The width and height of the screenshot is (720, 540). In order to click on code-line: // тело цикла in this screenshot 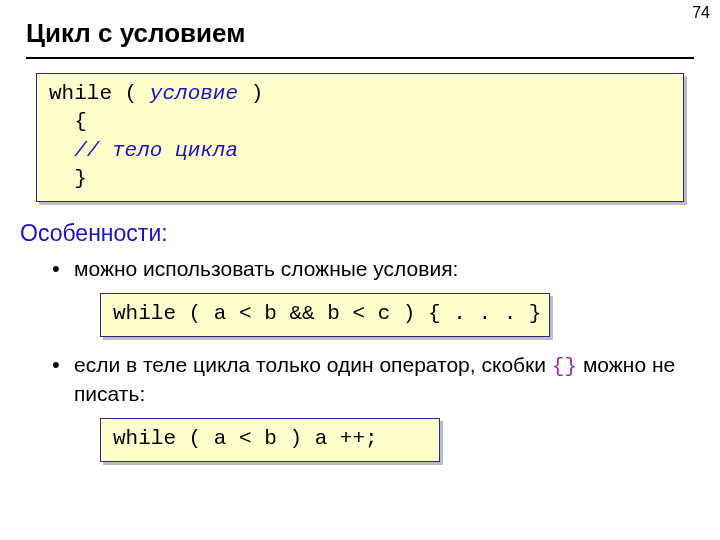, I will do `click(360, 151)`.